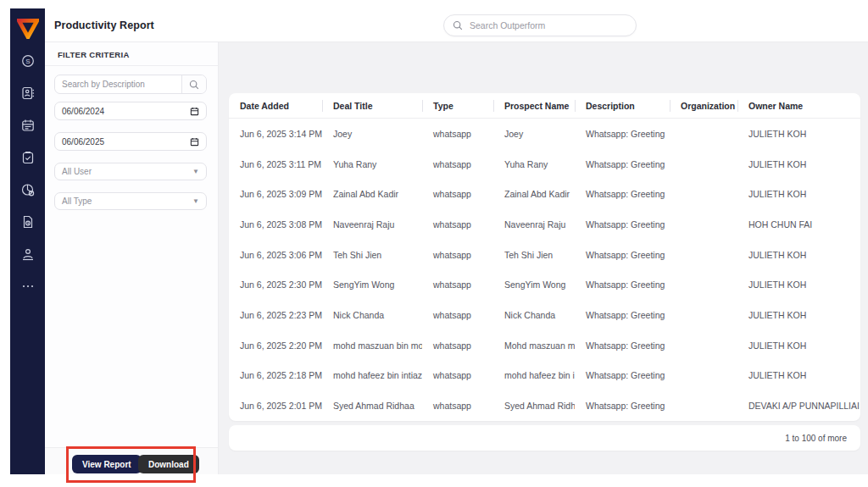  I want to click on cell-date-added: Jun 6, 2025 3:06 PM, so click(275, 255).